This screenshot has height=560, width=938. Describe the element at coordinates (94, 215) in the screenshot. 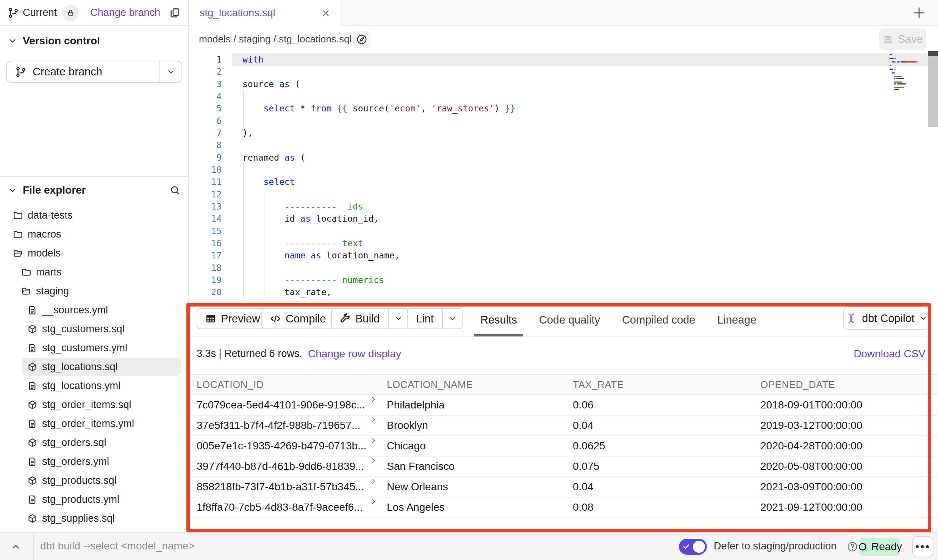

I see `file-item-data-tests: data-tests` at that location.